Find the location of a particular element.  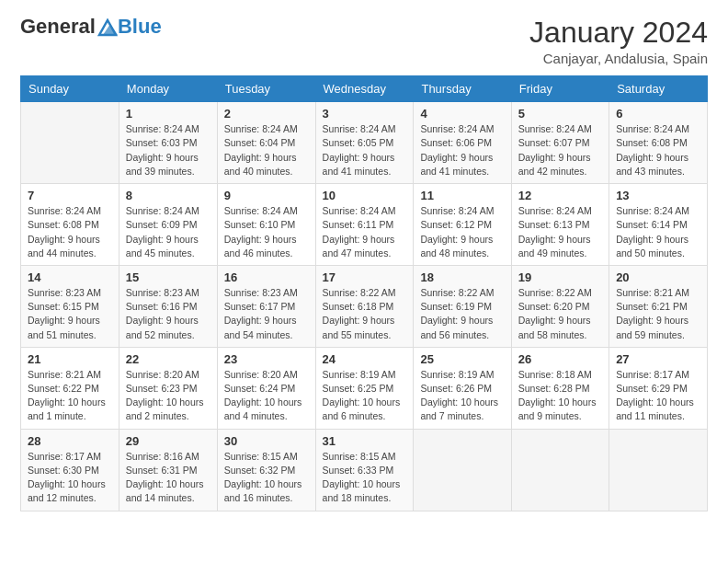

table-row: 19Sunrise: 8:22 AMSunset: 6:20 PMDayligh… is located at coordinates (560, 305).